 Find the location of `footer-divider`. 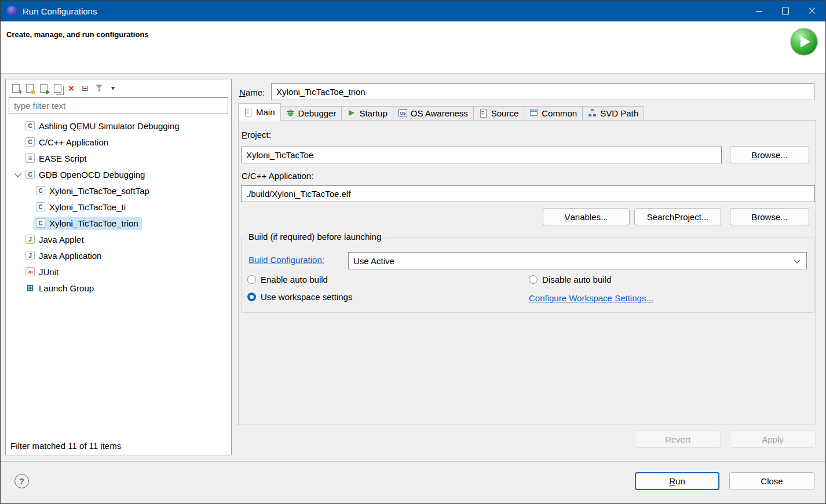

footer-divider is located at coordinates (413, 461).